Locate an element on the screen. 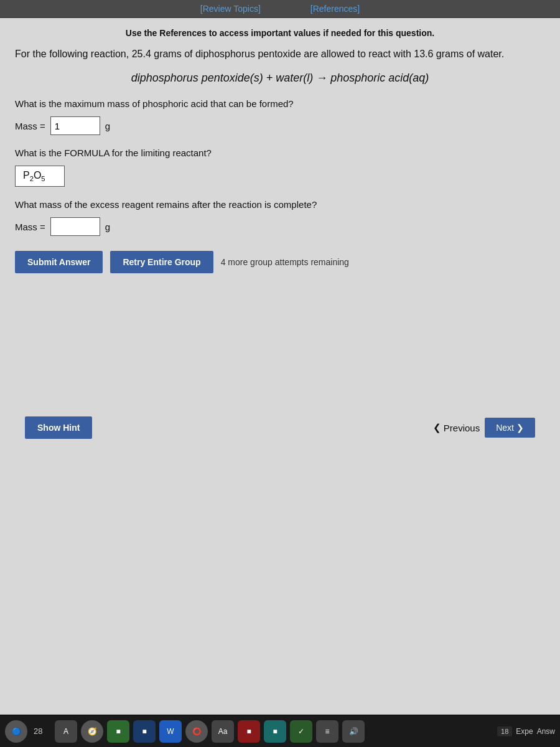 The image size is (560, 747). references-link: [References] is located at coordinates (335, 9).